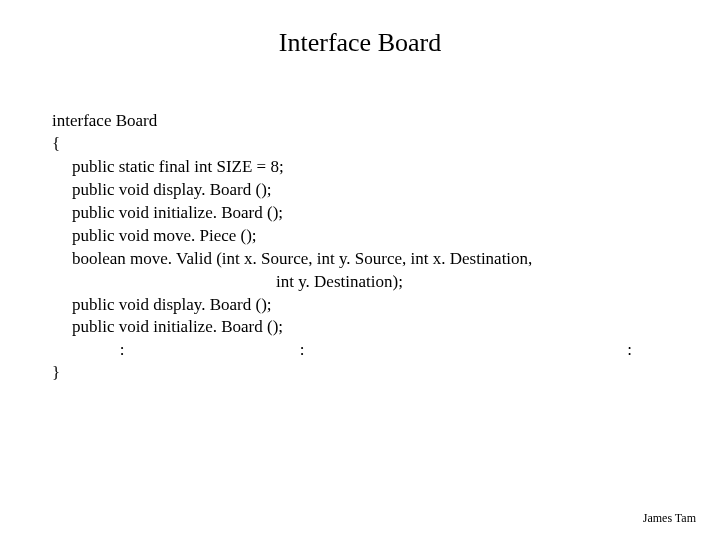 Image resolution: width=720 pixels, height=540 pixels. What do you see at coordinates (386, 122) in the screenshot?
I see `code-line: interface Board` at bounding box center [386, 122].